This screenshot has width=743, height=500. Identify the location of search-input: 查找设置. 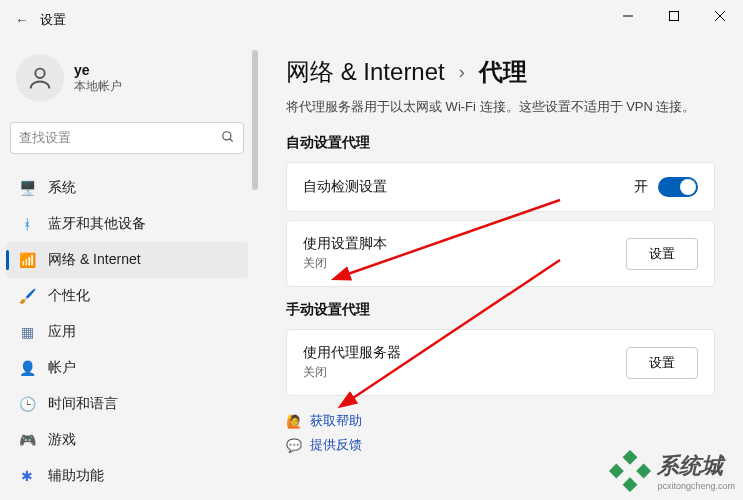
(127, 138).